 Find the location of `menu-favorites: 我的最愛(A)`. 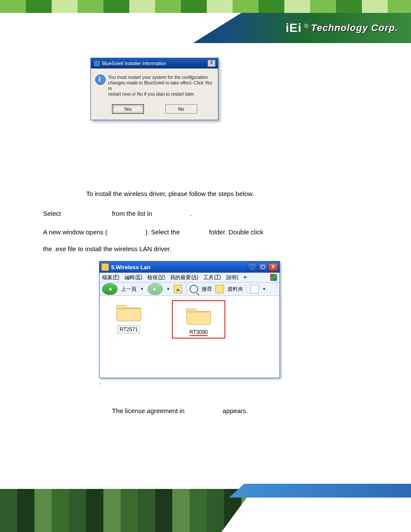

menu-favorites: 我的最愛(A) is located at coordinates (184, 277).